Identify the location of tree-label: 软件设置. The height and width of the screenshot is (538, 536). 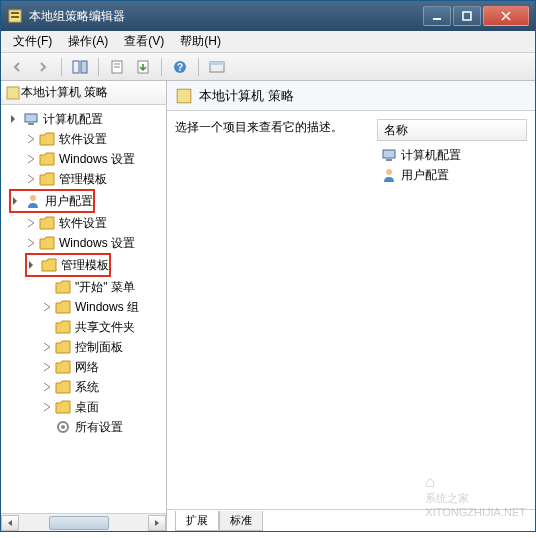
(83, 140).